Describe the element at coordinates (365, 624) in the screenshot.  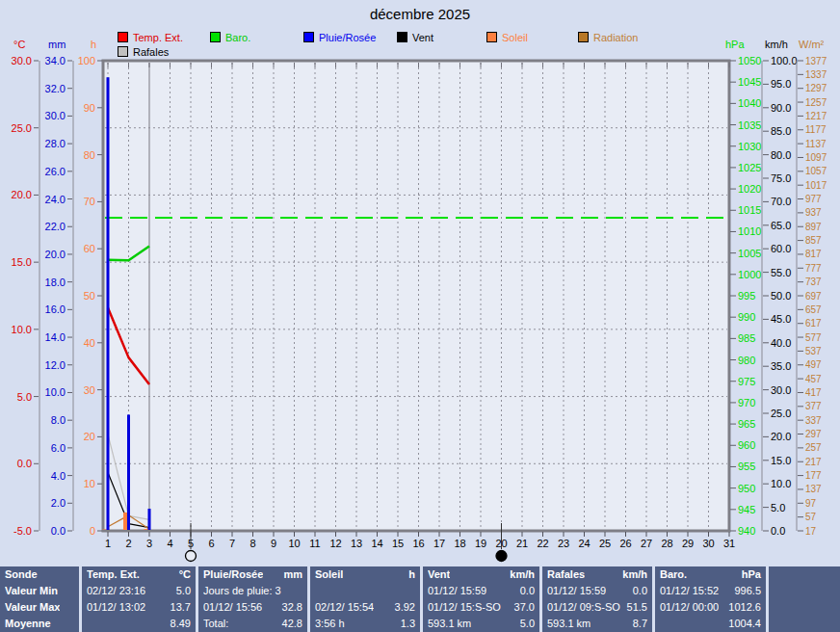
I see `table-row: 3:56 h1.3` at that location.